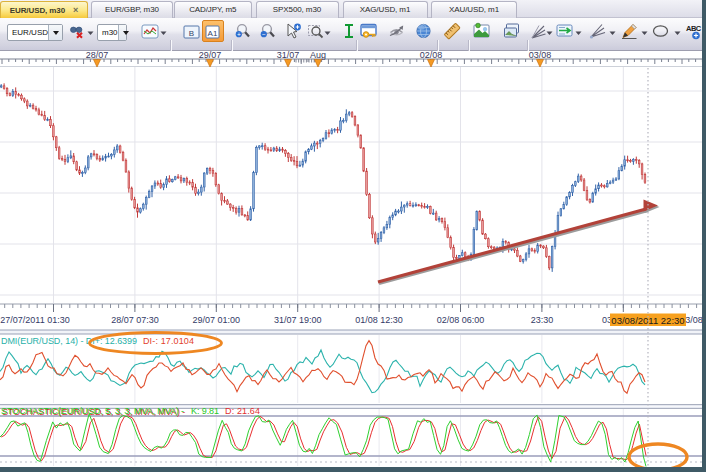  Describe the element at coordinates (98, 56) in the screenshot. I see `svg-text: 28/07` at that location.